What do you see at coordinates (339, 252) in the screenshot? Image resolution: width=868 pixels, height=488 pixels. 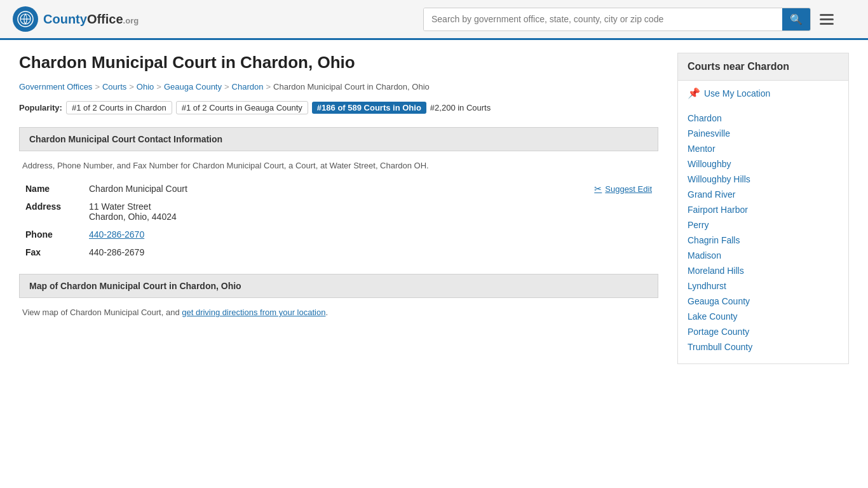 I see `table-row-fax: Fax 440-286-2679` at bounding box center [339, 252].